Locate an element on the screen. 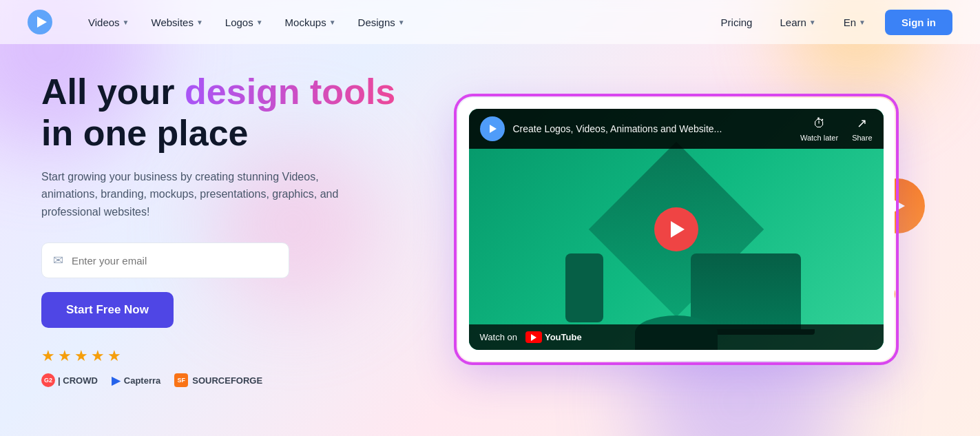 The height and width of the screenshot is (436, 980). signin-button: Sign in is located at coordinates (919, 22).